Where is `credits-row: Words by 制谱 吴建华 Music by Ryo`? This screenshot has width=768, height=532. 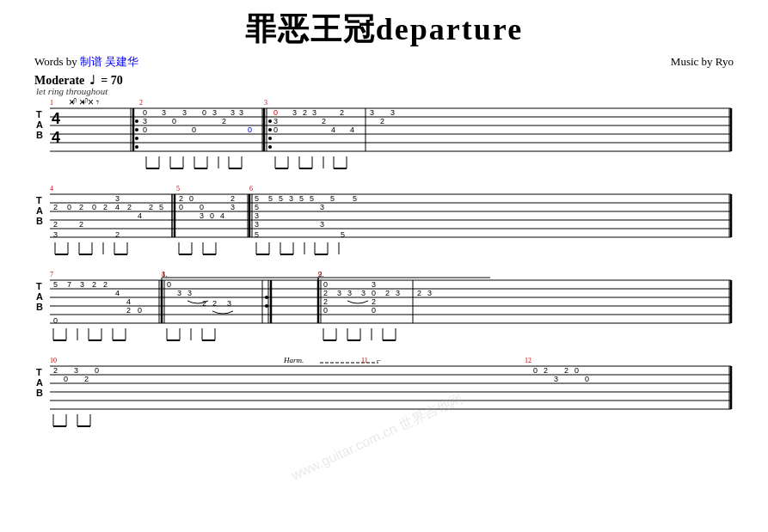
credits-row: Words by 制谱 吴建华 Music by Ryo is located at coordinates (384, 62).